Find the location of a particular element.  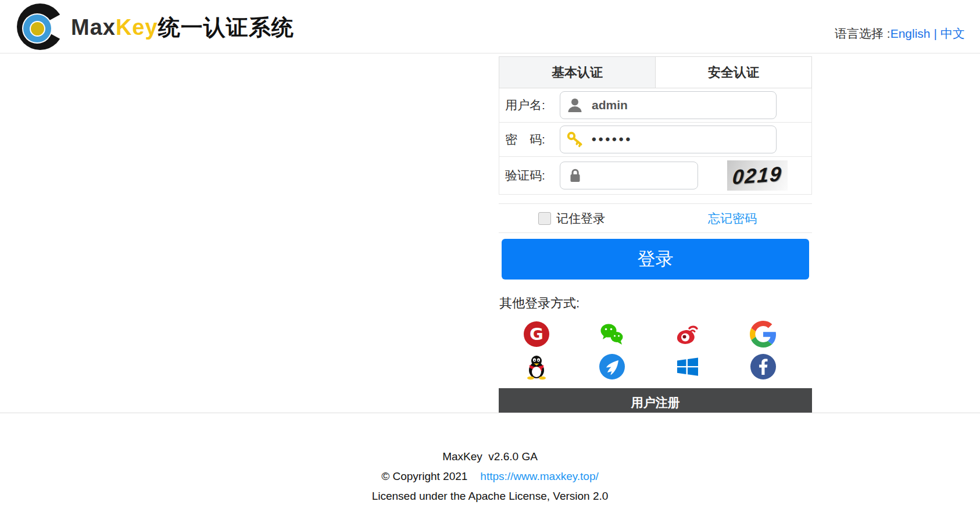

footer-site-link: https://www.maxkey.top/ is located at coordinates (539, 477).